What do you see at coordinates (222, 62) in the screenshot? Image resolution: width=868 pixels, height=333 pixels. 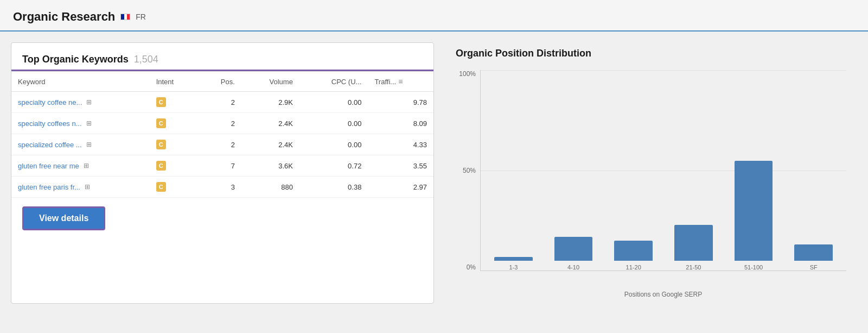 I see `panel-header: Top Organic Keywords 1,504` at bounding box center [222, 62].